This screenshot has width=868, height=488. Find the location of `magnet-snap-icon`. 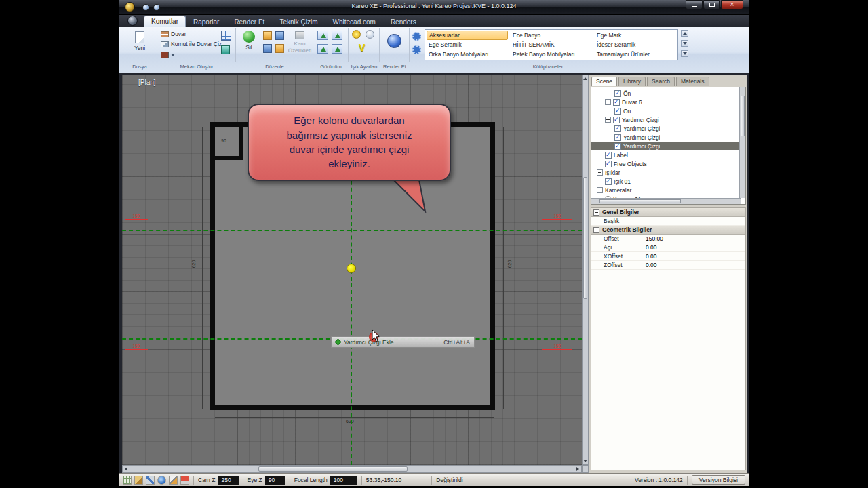

magnet-snap-icon is located at coordinates (184, 480).